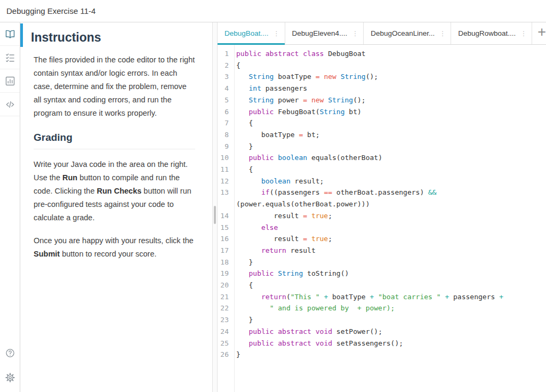  What do you see at coordinates (252, 33) in the screenshot?
I see `tab-debugboat: DebugBoat....⋮` at bounding box center [252, 33].